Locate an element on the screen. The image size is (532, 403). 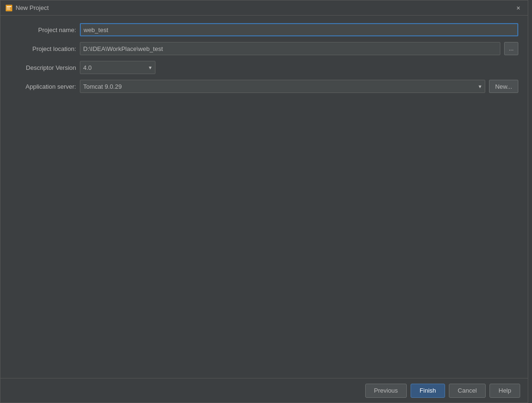
project-name-input is located at coordinates (299, 30).